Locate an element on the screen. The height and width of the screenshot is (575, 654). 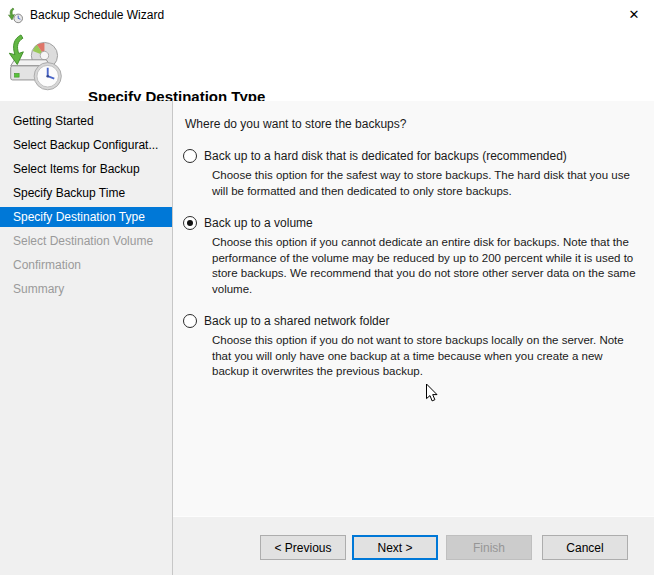
cancel-button: Cancel is located at coordinates (585, 548).